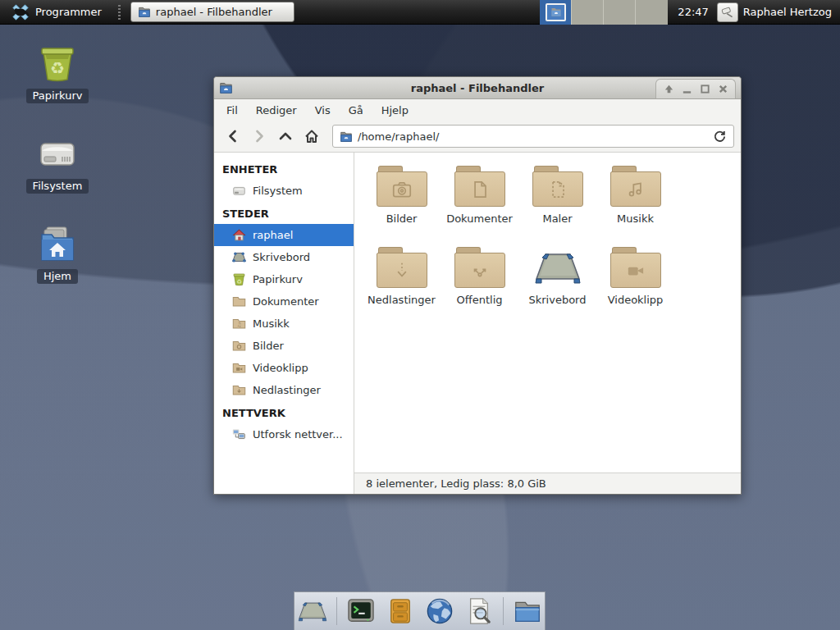 The height and width of the screenshot is (630, 840). I want to click on video-emblem-icon, so click(636, 271).